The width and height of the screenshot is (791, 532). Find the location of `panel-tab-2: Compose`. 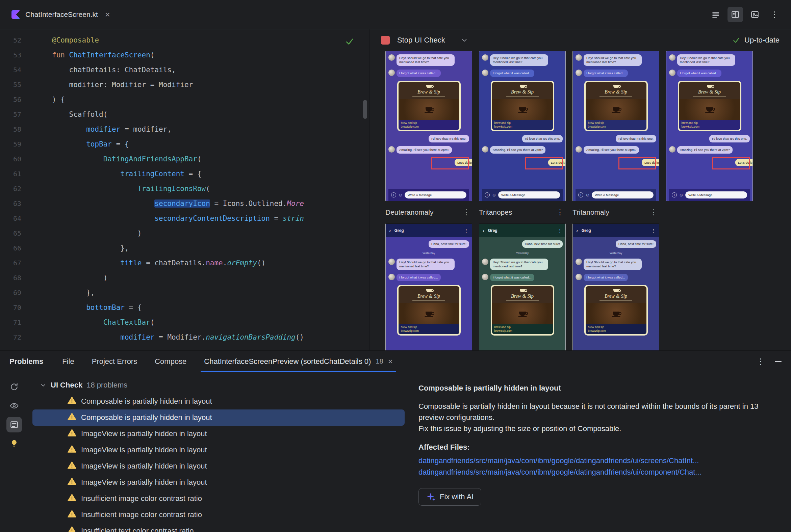

panel-tab-2: Compose is located at coordinates (170, 361).